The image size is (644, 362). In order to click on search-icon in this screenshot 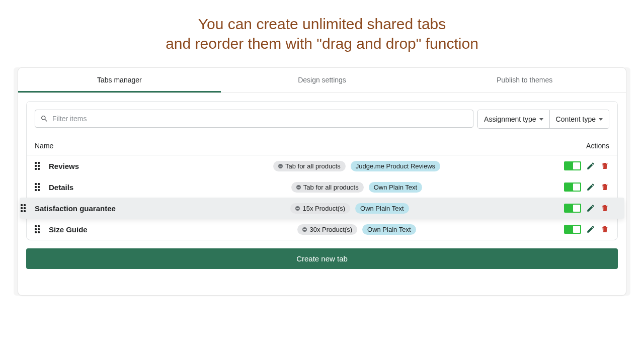, I will do `click(44, 119)`.